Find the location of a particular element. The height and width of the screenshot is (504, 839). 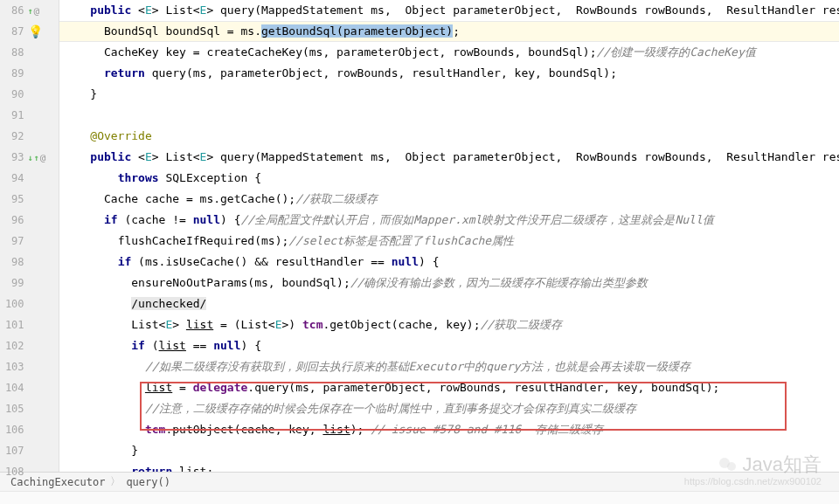

line-number: 96 is located at coordinates (14, 220).